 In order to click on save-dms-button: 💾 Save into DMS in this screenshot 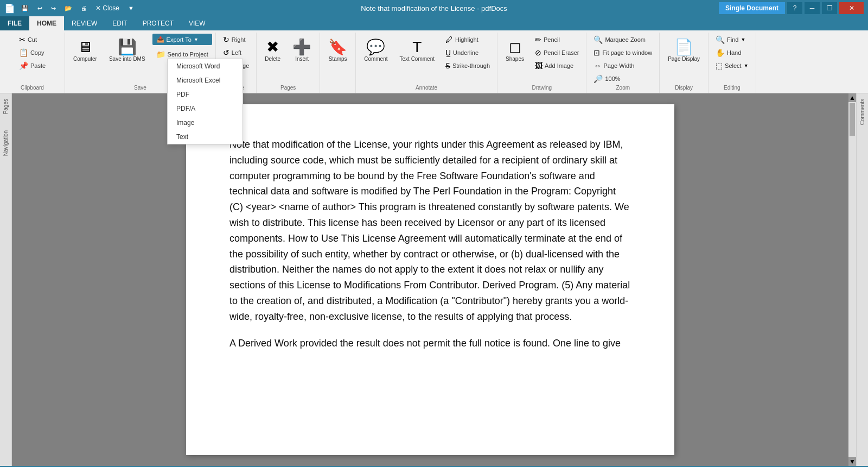, I will do `click(127, 50)`.